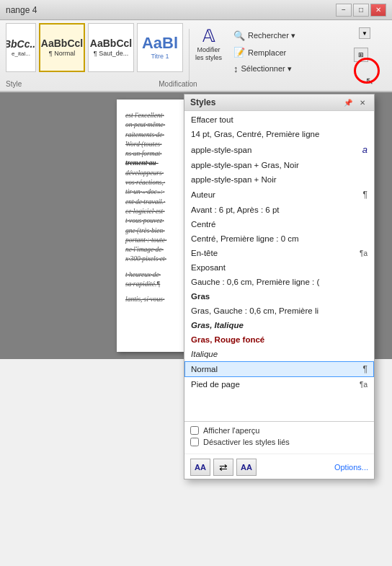  I want to click on selectionner-label: Sélectionner ▾, so click(267, 69).